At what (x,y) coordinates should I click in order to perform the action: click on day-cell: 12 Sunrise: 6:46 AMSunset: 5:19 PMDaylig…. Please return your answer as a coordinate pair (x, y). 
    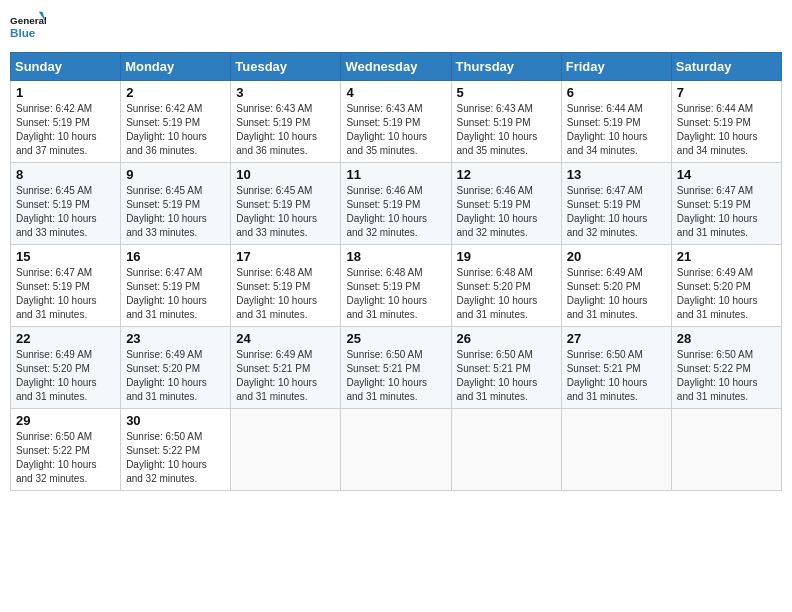
    Looking at the image, I should click on (506, 204).